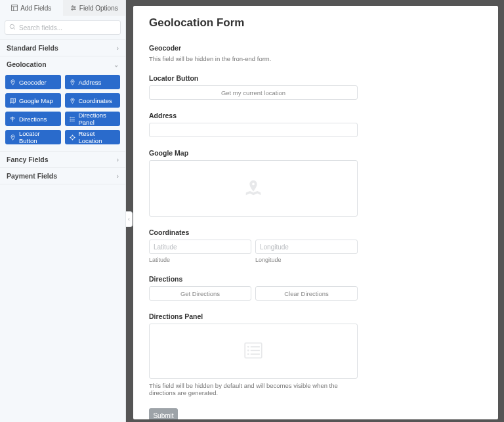 The height and width of the screenshot is (422, 504). I want to click on field-block-directions-panel: Directions Panel This field will be hidd…, so click(253, 354).